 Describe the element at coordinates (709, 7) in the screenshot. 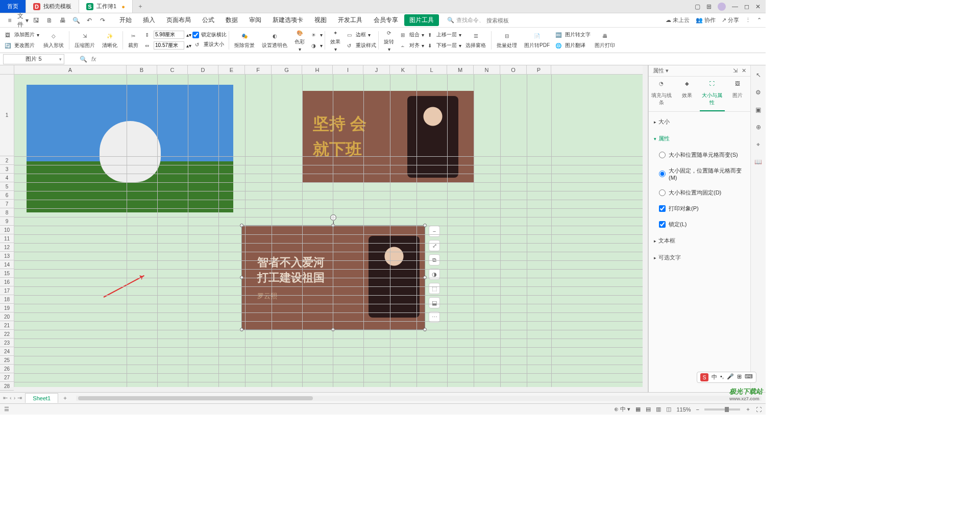

I see `apps-icon: ⊞` at that location.